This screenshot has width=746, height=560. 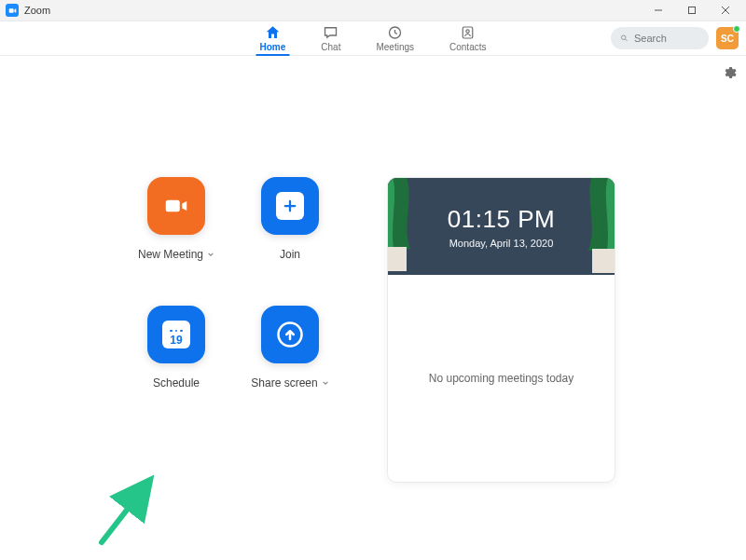 I want to click on titlebar: Zoom, so click(x=373, y=11).